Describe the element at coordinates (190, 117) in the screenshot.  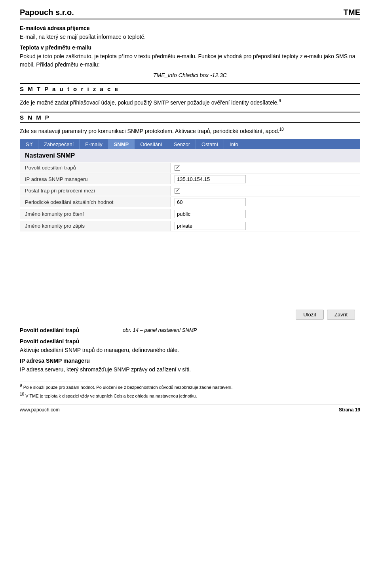
I see `snmp-heading: S N M P` at that location.